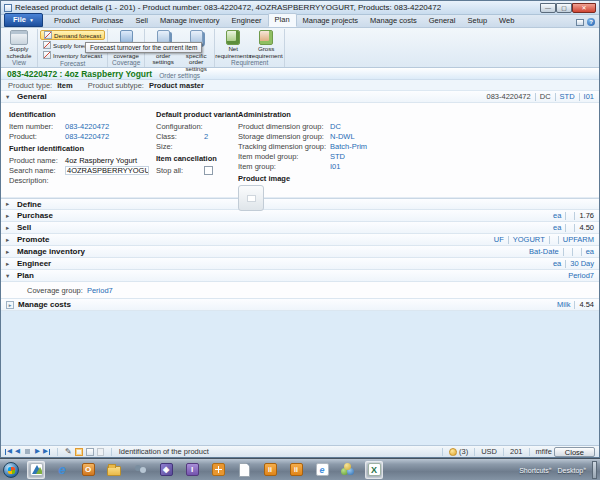  I want to click on product-value: 083-4220472, so click(87, 136).